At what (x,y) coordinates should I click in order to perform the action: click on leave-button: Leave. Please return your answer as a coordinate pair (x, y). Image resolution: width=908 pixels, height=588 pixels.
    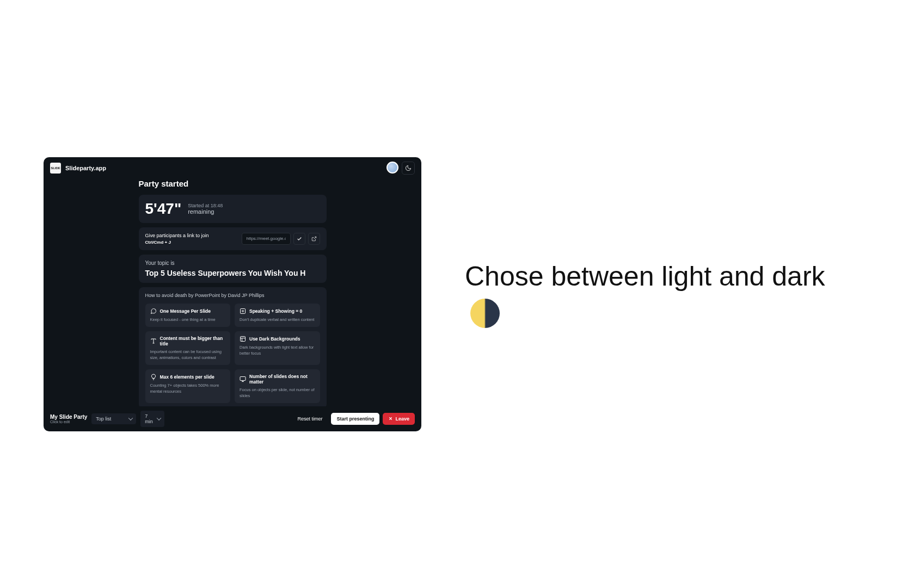
    Looking at the image, I should click on (398, 419).